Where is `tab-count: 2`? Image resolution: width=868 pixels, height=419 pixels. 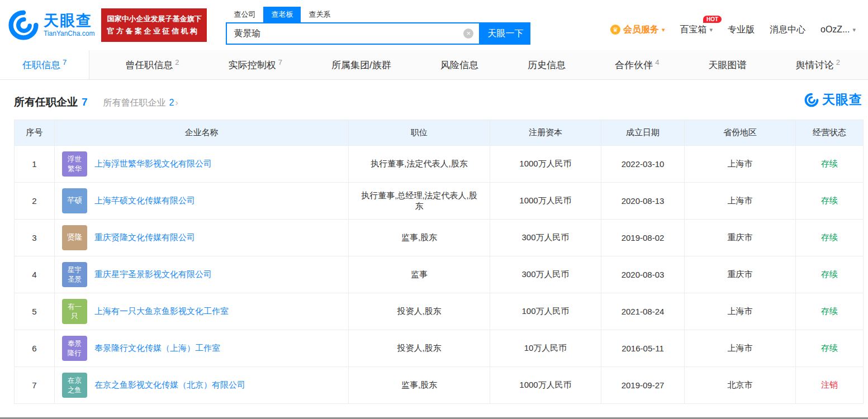 tab-count: 2 is located at coordinates (177, 63).